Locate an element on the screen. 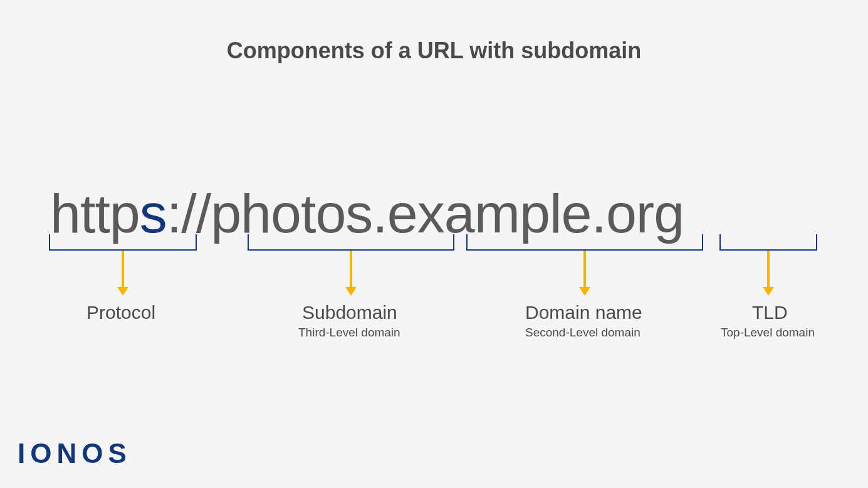 This screenshot has height=488, width=868. arrowhead-protocol is located at coordinates (123, 291).